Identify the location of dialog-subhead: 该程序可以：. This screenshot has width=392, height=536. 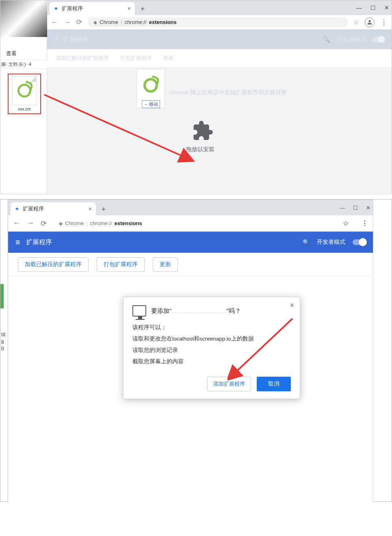
(212, 328).